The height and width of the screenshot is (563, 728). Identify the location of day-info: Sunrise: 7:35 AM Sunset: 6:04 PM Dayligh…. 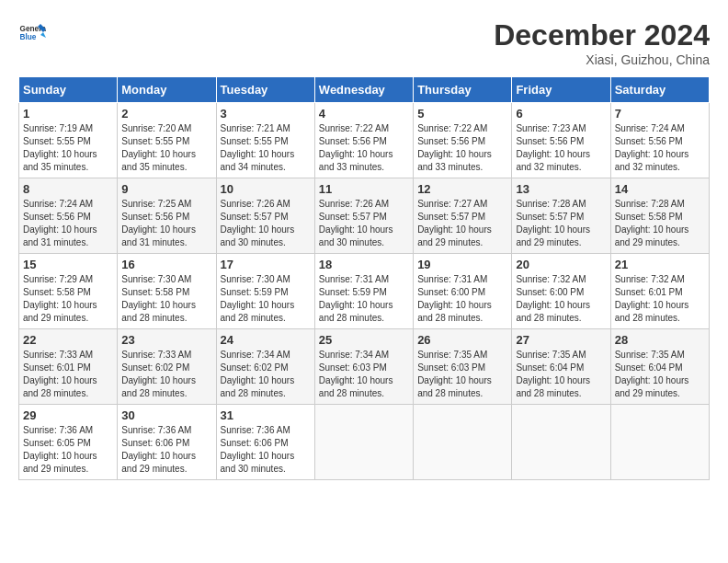
(660, 374).